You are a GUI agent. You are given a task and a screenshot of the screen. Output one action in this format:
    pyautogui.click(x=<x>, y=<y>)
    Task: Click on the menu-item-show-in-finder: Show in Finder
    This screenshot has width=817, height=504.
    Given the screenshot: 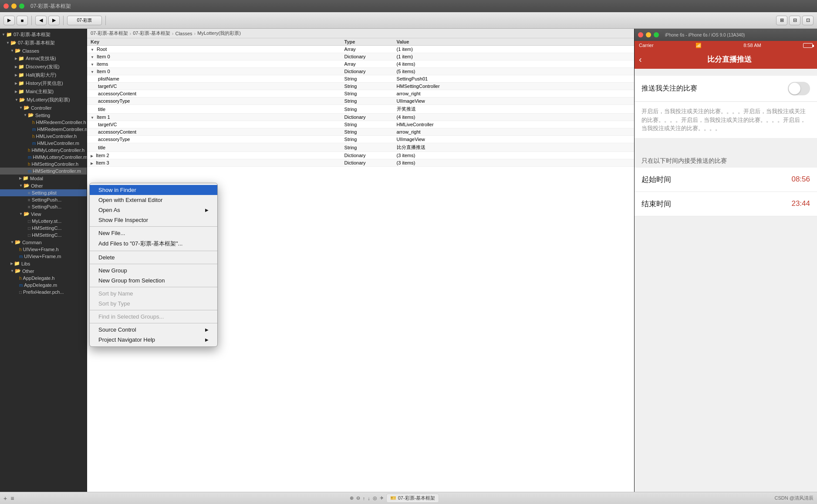 What is the action you would take?
    pyautogui.click(x=153, y=190)
    